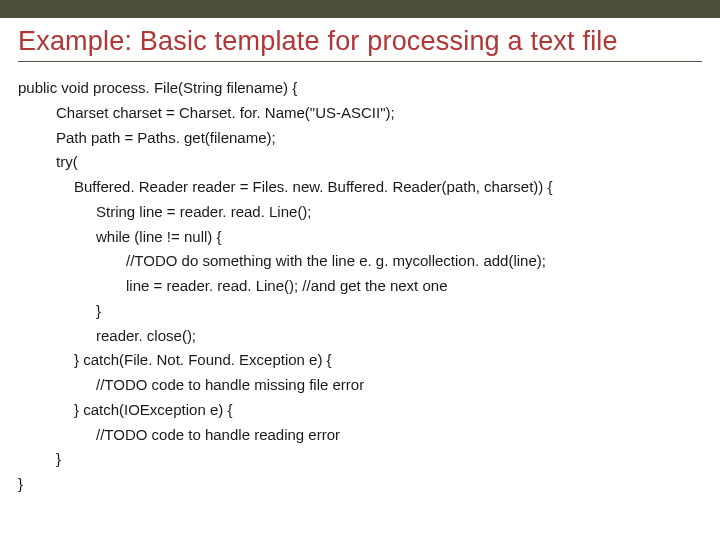 The height and width of the screenshot is (540, 720). I want to click on code-line: try(, so click(360, 162).